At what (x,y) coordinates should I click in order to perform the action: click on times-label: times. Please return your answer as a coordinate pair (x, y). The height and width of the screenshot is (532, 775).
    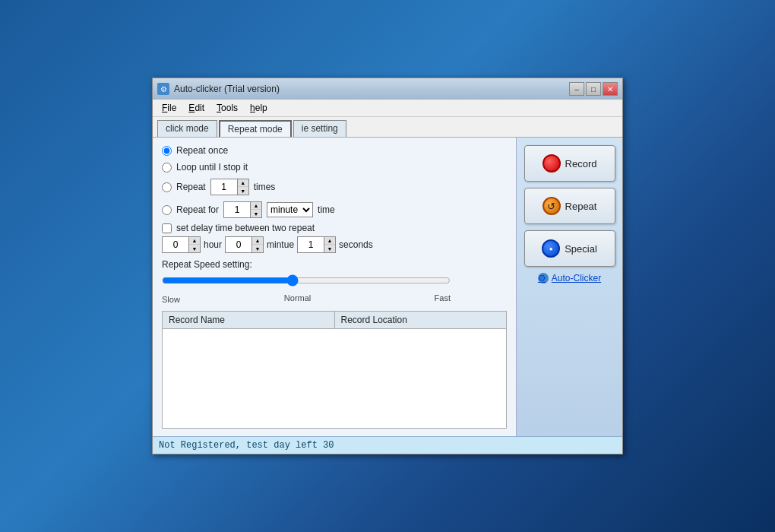
    Looking at the image, I should click on (264, 187).